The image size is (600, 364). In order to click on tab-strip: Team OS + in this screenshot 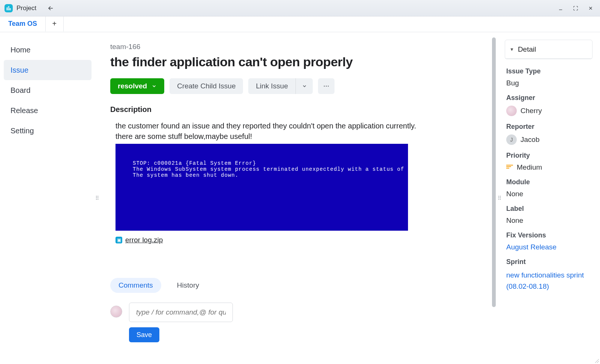, I will do `click(300, 24)`.